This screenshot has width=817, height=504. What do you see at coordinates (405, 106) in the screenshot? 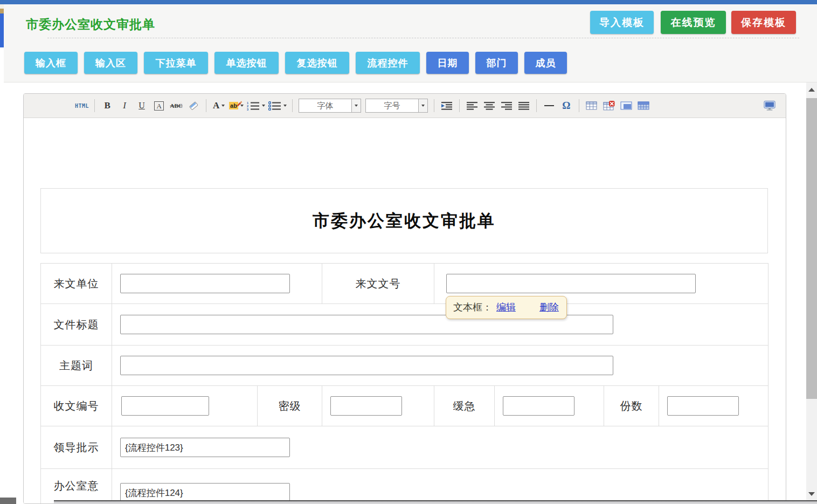
I see `editor-toolbar: HTML B I U A ABC` at bounding box center [405, 106].